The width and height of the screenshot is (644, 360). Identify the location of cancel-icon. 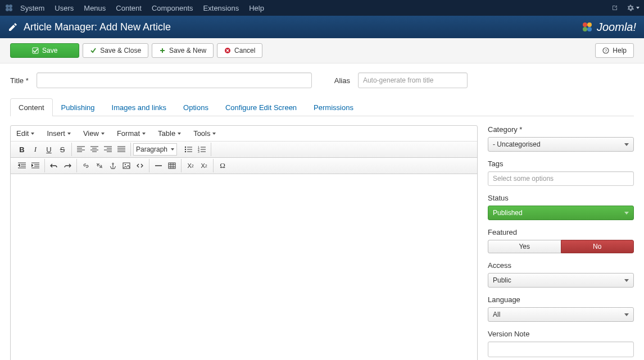
(228, 51).